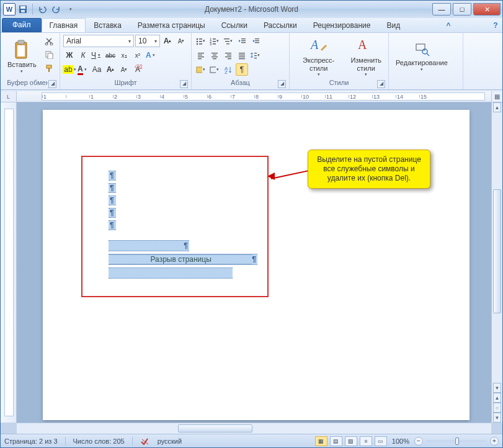 The height and width of the screenshot is (448, 503). Describe the element at coordinates (254, 97) in the screenshot. I see `horizontal-ruler: 1123456789101112131415` at that location.